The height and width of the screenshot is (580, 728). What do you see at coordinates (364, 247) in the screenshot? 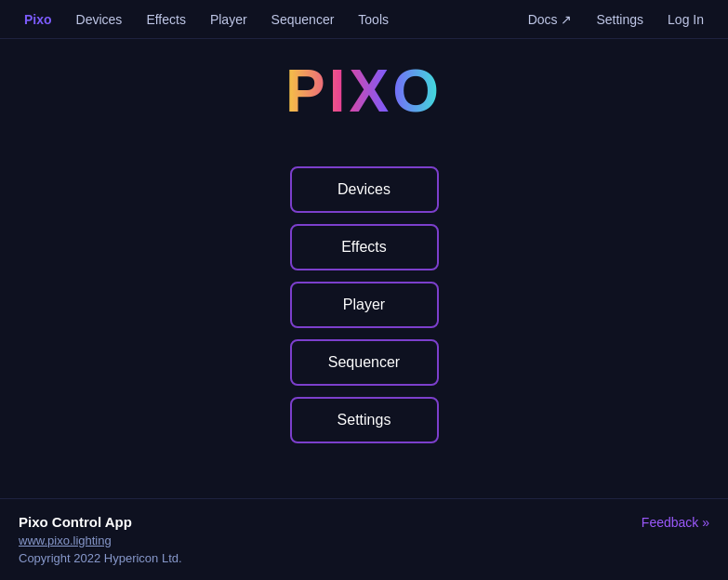
I see `btn-effects: Effects` at bounding box center [364, 247].